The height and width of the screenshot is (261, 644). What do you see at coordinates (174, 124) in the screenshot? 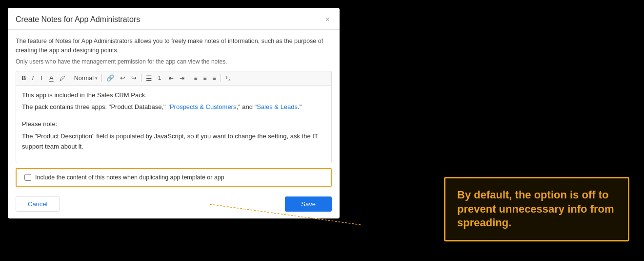
I see `editor-line-3: Please note:` at bounding box center [174, 124].